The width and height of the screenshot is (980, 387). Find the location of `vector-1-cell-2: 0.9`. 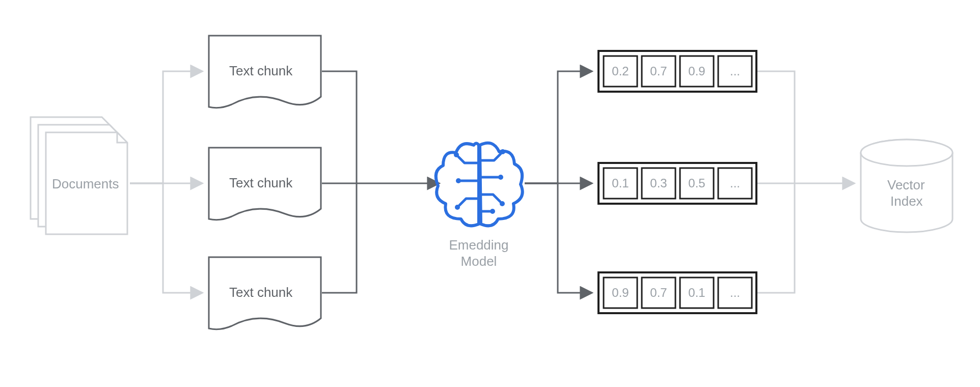

vector-1-cell-2: 0.9 is located at coordinates (697, 71).